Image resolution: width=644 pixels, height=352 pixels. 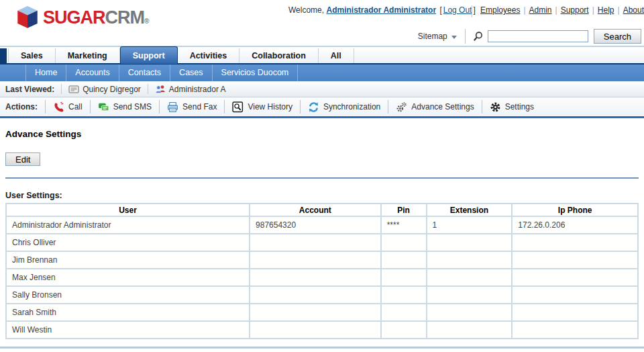 I want to click on action-view-history: View History, so click(x=262, y=107).